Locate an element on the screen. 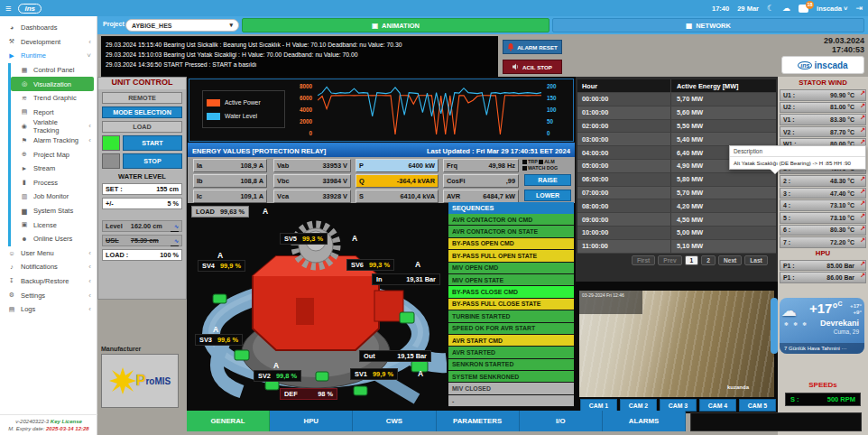 This screenshot has width=868, height=435. stop-button: STOP is located at coordinates (152, 161).